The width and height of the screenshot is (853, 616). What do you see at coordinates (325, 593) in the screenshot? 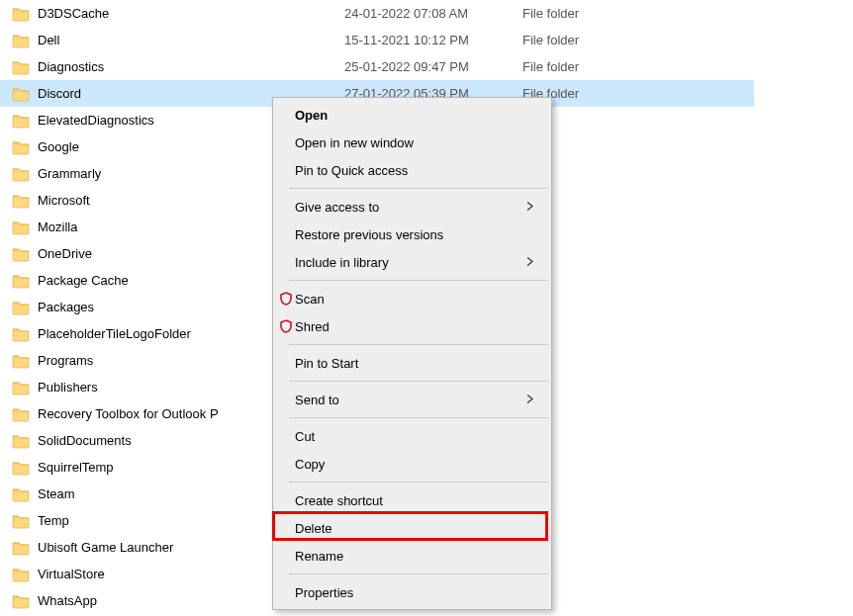
I see `menu-label: Properties` at bounding box center [325, 593].